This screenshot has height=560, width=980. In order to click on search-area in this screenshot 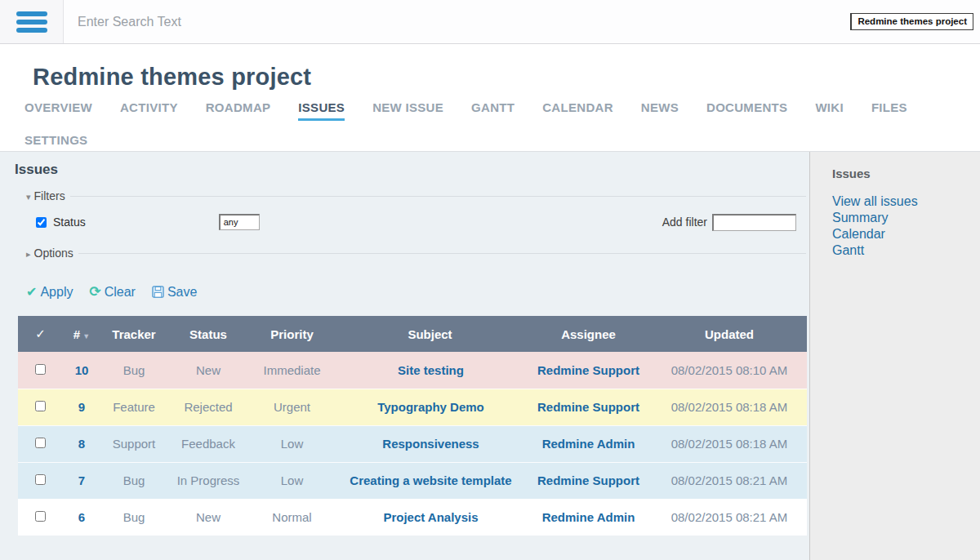, I will do `click(457, 21)`.